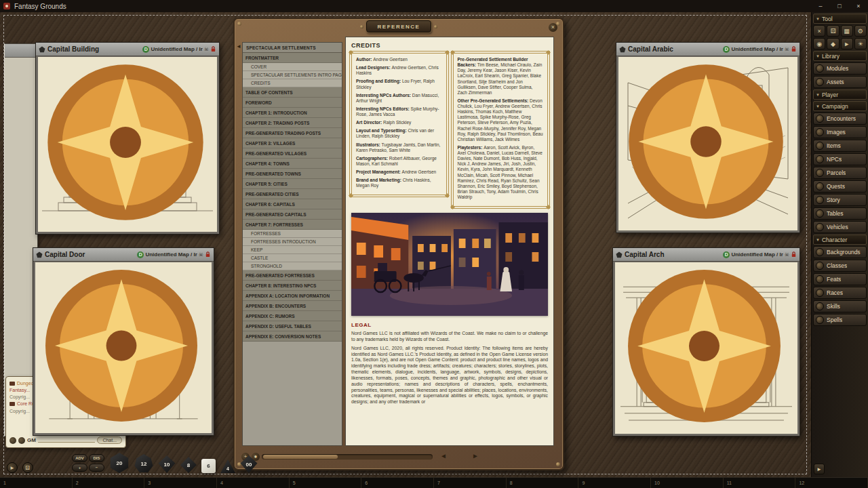 The height and width of the screenshot is (488, 868). What do you see at coordinates (292, 266) in the screenshot?
I see `nav-item-stronghold: STRONGHOLD` at bounding box center [292, 266].